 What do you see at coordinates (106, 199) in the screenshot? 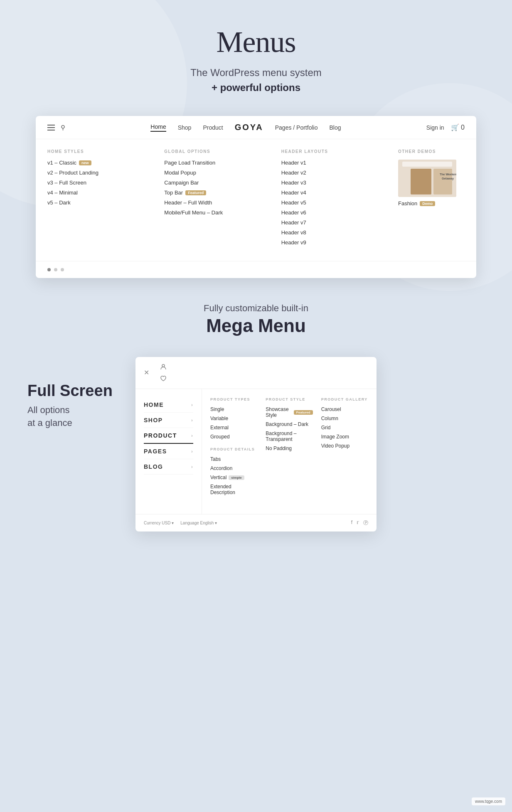
I see `mega-col-home-styles: HOME STYLES v1 – Classic new v2 – Produc…` at bounding box center [106, 199].